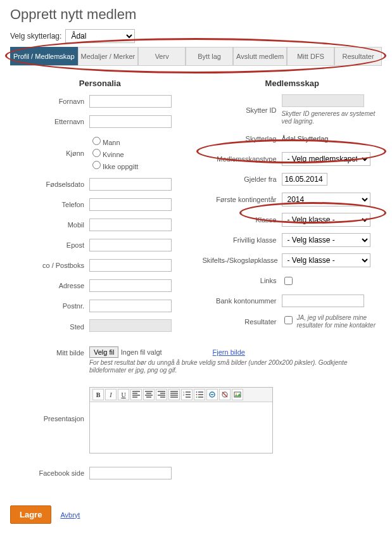 This screenshot has height=539, width=392. Describe the element at coordinates (181, 421) in the screenshot. I see `rich-text-editor: B I U 12` at that location.